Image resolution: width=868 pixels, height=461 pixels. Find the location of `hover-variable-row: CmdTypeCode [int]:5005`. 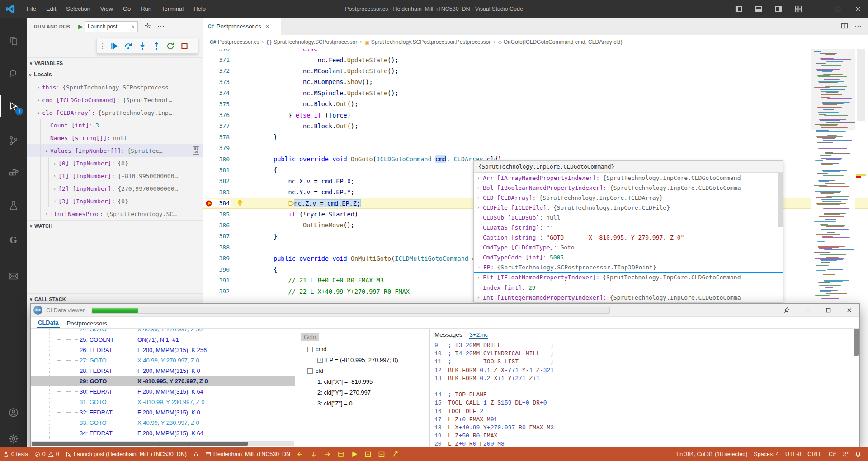

hover-variable-row: CmdTypeCode [int]:5005 is located at coordinates (628, 258).